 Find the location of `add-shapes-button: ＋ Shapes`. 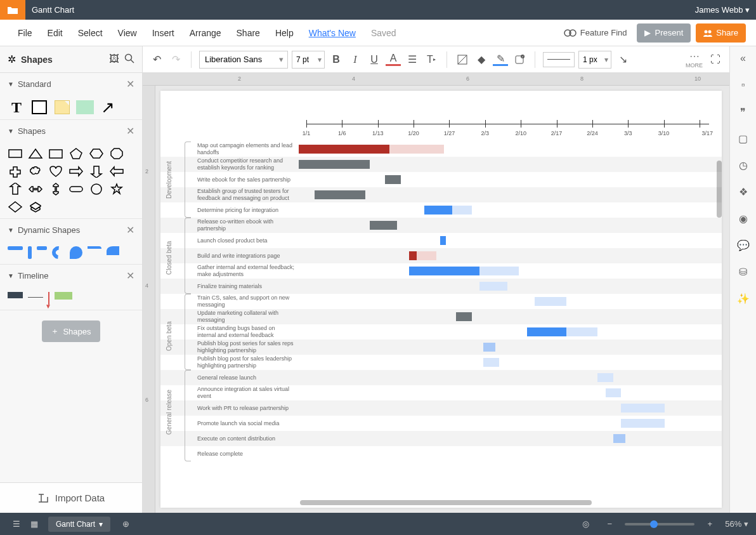

add-shapes-button: ＋ Shapes is located at coordinates (71, 331).